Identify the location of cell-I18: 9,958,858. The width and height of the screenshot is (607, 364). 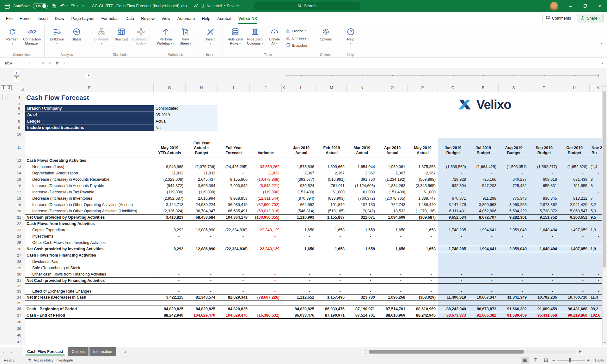
(234, 198).